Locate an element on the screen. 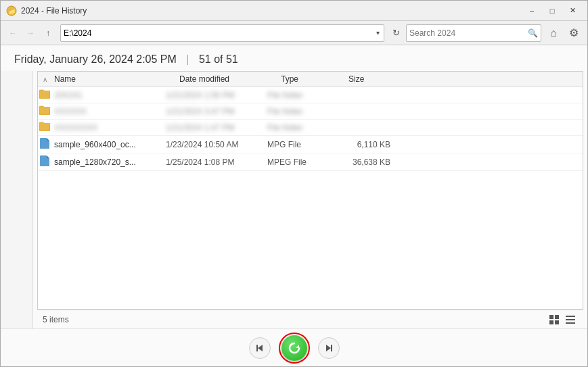  restore-button-container is located at coordinates (294, 348).